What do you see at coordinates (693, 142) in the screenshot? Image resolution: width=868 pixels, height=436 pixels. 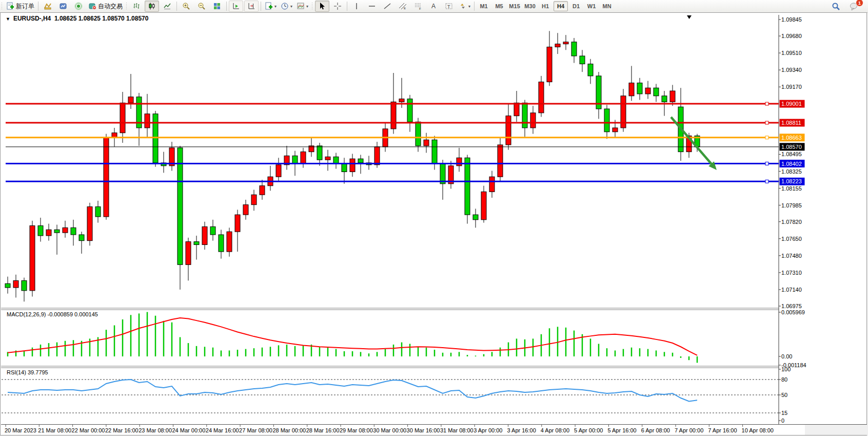 I see `trend-arrow` at bounding box center [693, 142].